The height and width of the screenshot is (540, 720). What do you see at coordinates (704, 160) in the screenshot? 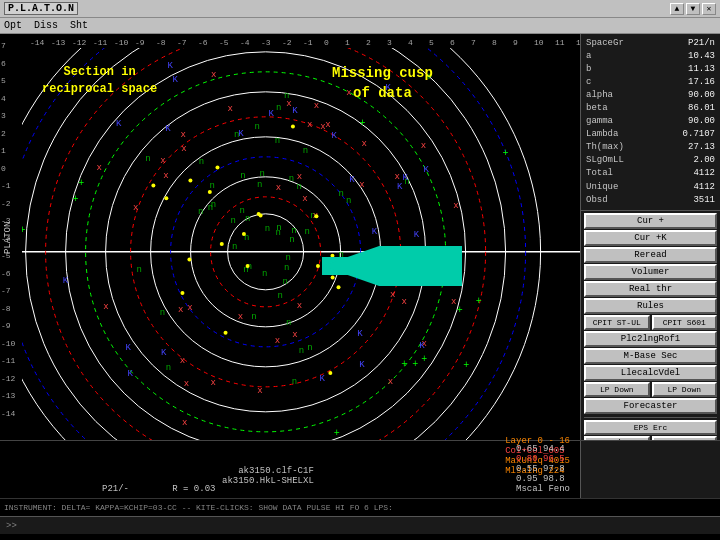
I see `slgomll-value: 2.00` at bounding box center [704, 160].